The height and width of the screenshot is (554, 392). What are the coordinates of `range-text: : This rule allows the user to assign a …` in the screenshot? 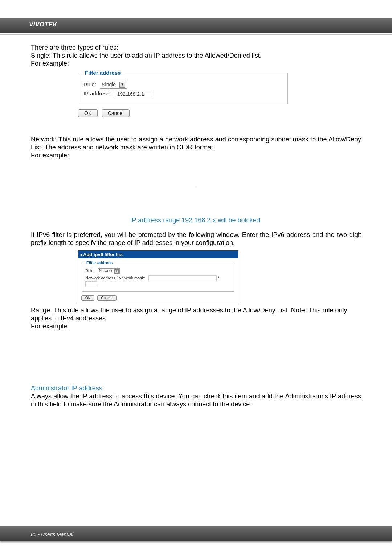 It's located at (189, 314).